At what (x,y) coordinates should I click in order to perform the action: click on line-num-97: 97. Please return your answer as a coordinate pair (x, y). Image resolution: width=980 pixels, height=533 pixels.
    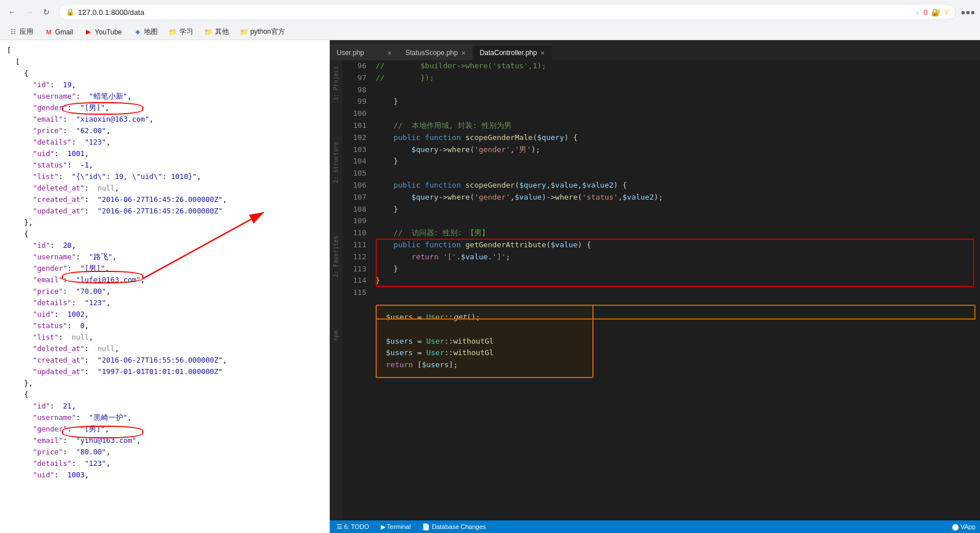
    Looking at the image, I should click on (357, 78).